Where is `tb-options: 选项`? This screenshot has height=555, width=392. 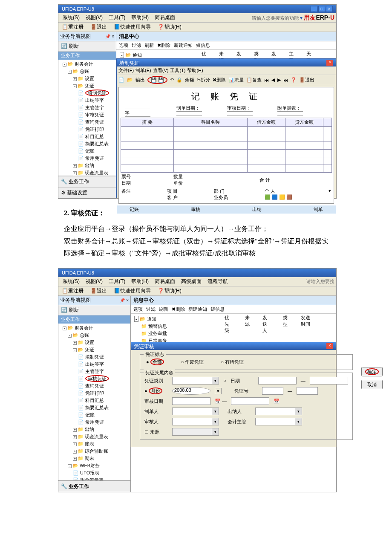 tb-options: 选项 is located at coordinates (124, 45).